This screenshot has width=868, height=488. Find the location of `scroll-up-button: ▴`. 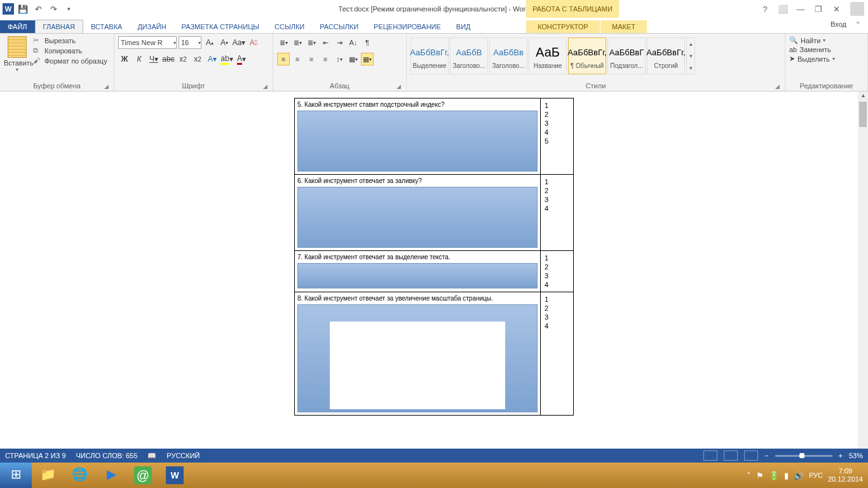

scroll-up-button: ▴ is located at coordinates (863, 97).